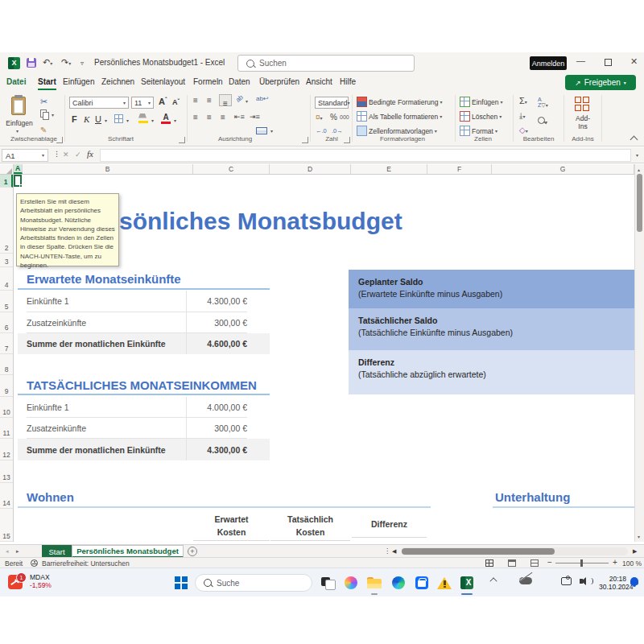 The height and width of the screenshot is (644, 644). I want to click on italic-button: K, so click(87, 119).